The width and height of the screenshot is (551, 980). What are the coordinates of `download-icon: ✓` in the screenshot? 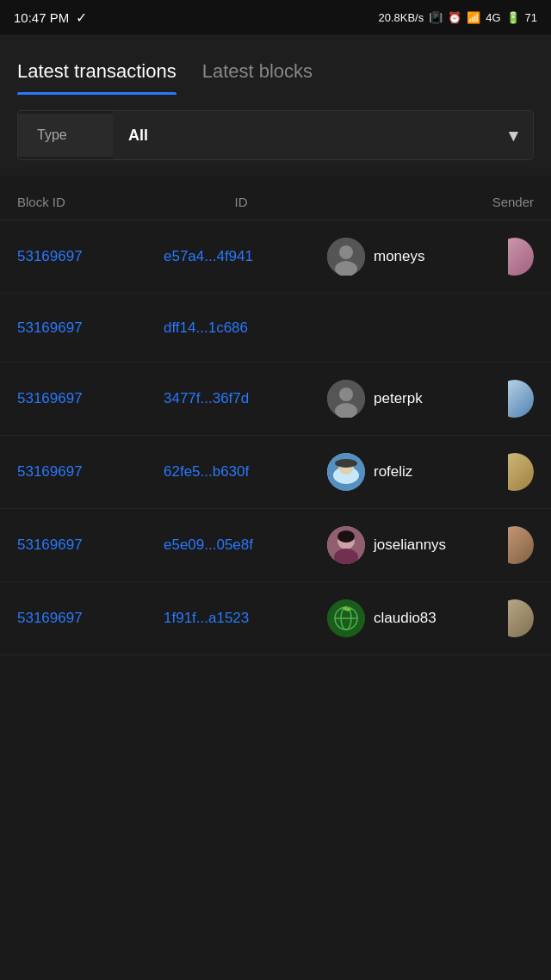 It's located at (81, 17).